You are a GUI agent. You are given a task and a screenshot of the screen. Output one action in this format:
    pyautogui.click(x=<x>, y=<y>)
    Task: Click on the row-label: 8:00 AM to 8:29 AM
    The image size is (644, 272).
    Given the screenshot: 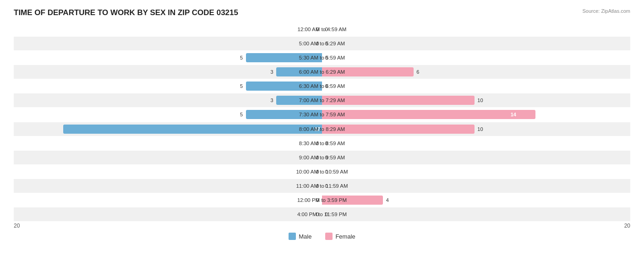 What is the action you would take?
    pyautogui.click(x=322, y=129)
    